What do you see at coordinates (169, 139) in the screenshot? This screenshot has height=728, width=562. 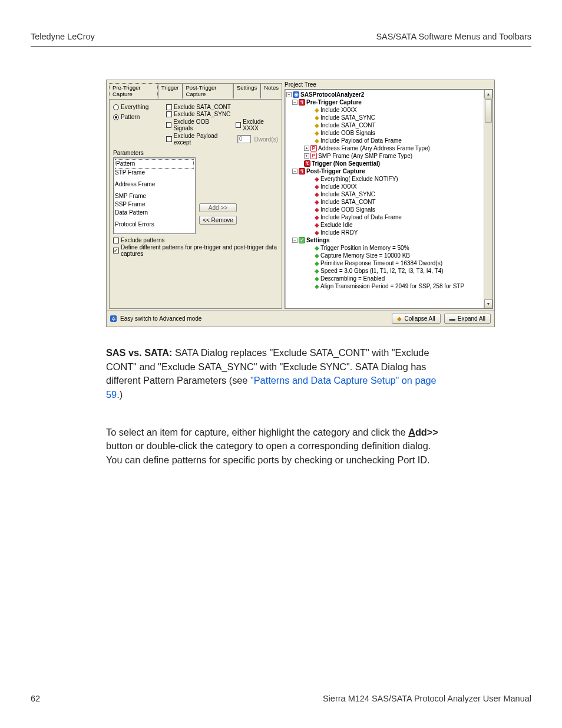 I see `chk-excl-payload` at bounding box center [169, 139].